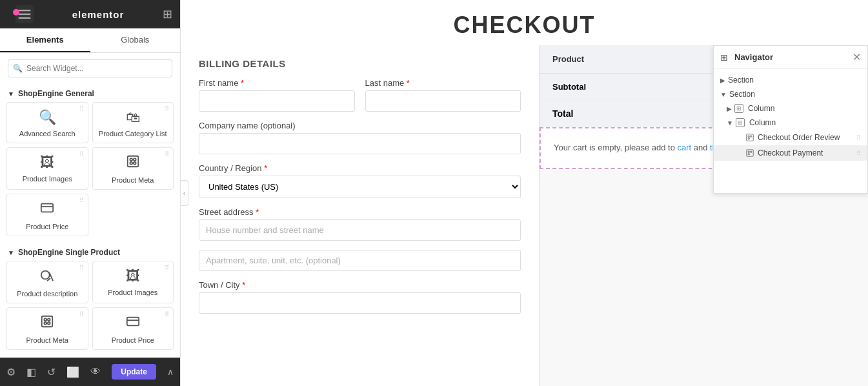  What do you see at coordinates (133, 329) in the screenshot?
I see `widget-product-price-2: ⠿ Product Price` at bounding box center [133, 329].